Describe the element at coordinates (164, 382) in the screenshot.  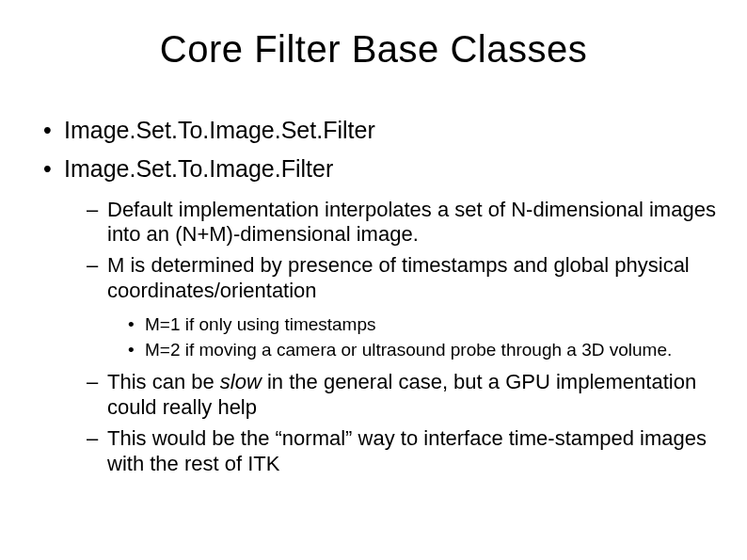
I see `sub-bullet-text-prefix: This can be` at that location.